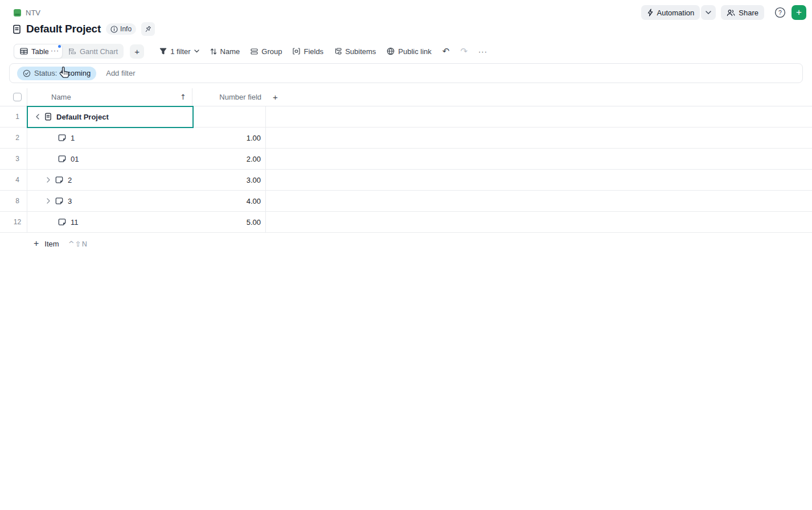 The height and width of the screenshot is (510, 812). I want to click on name-cell: 01, so click(110, 159).